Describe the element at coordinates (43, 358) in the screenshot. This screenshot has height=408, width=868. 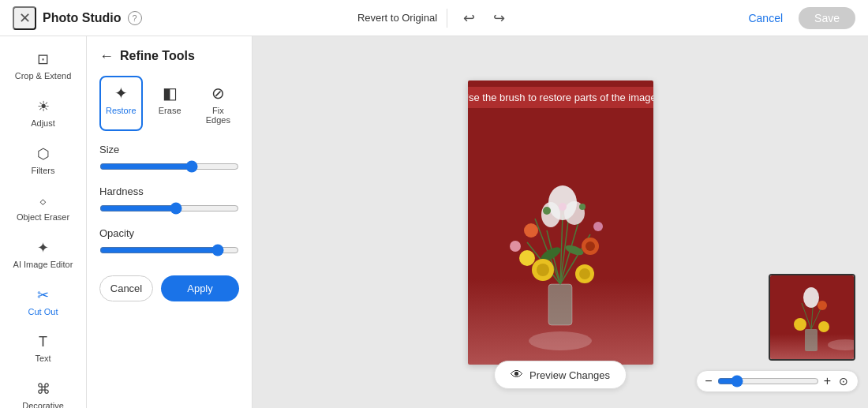
I see `sidebar-item-label: Text` at that location.